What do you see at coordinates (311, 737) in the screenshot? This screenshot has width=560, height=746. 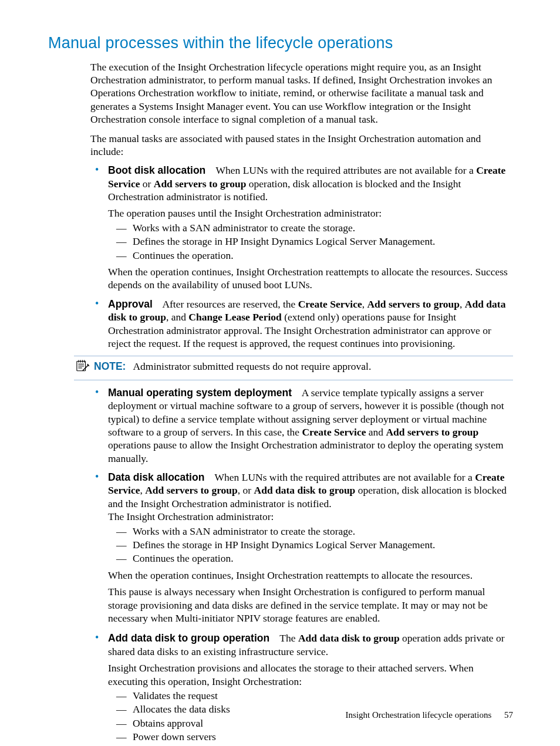 I see `dash-item: Power down servers` at bounding box center [311, 737].